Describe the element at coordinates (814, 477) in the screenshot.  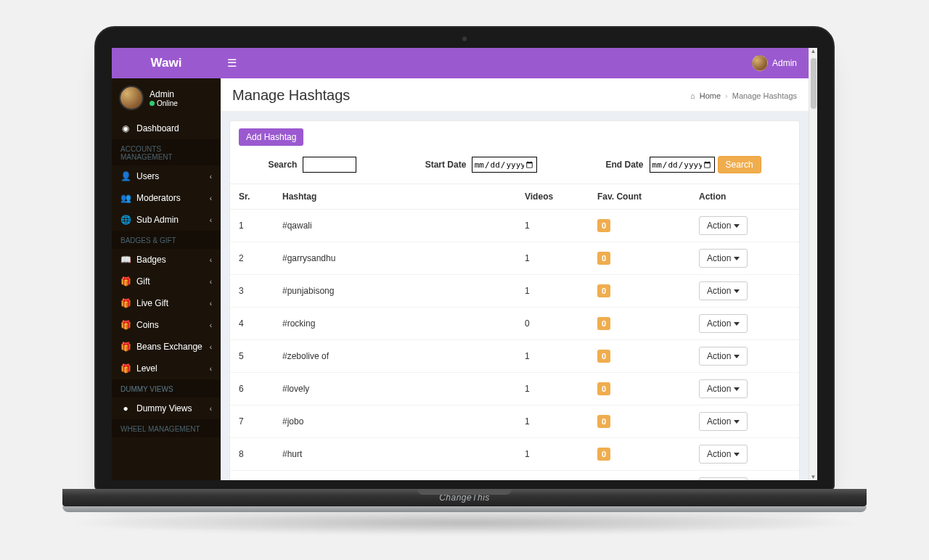
I see `scroll-down-icon: ▼` at that location.